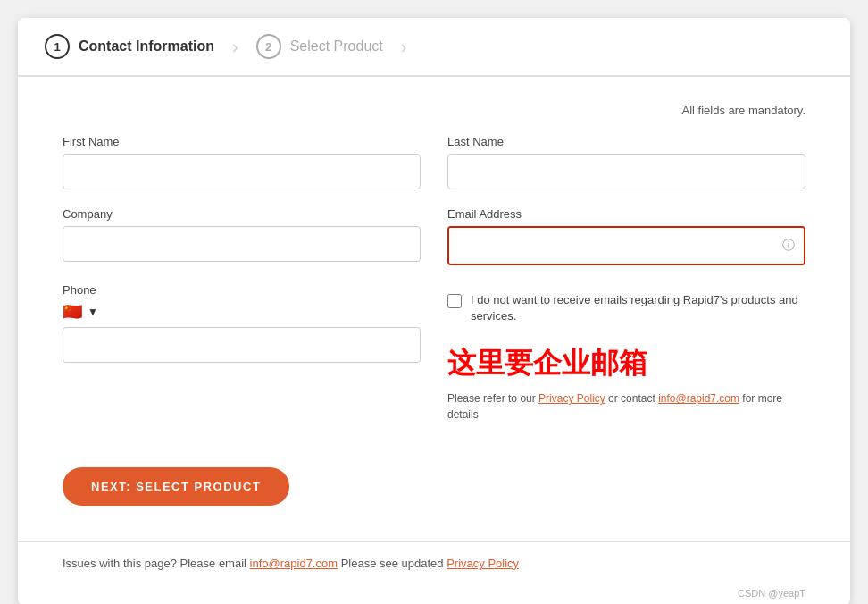 The image size is (868, 604). What do you see at coordinates (627, 364) in the screenshot?
I see `chinese-text-overlay: 这里要企业邮箱` at bounding box center [627, 364].